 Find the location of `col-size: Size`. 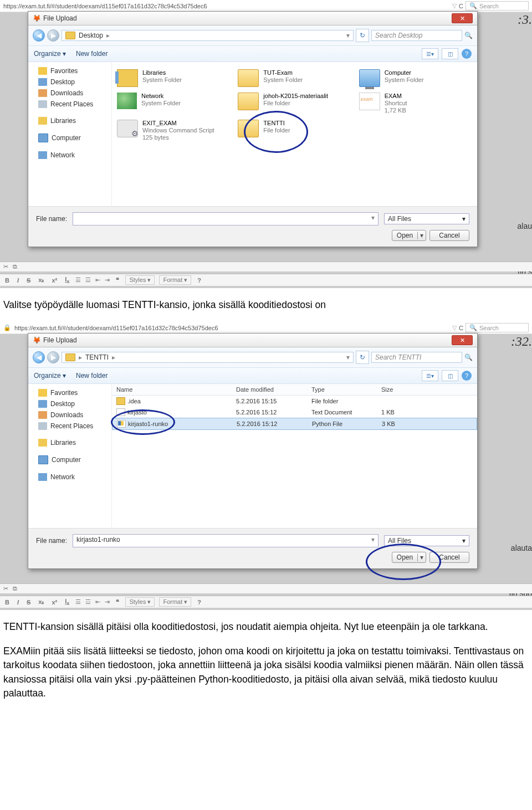

col-size: Size is located at coordinates (401, 389).